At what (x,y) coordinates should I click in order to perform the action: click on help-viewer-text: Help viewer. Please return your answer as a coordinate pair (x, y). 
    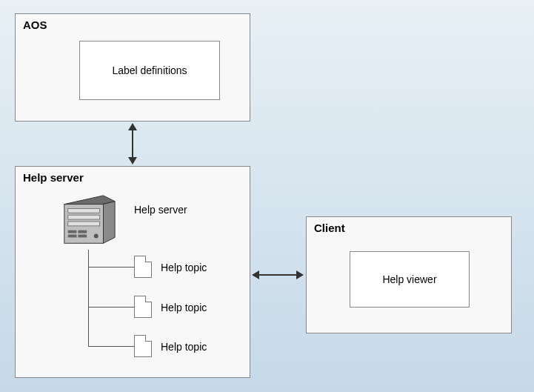
    Looking at the image, I should click on (409, 279).